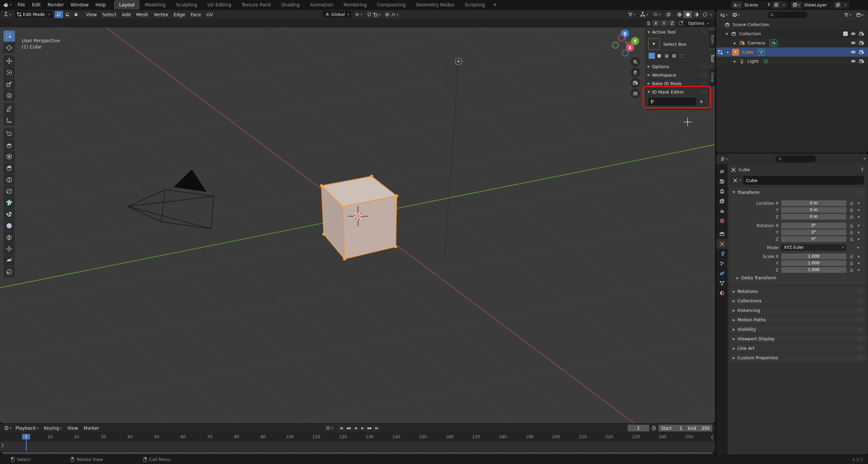  Describe the element at coordinates (355, 428) in the screenshot. I see `play-reverse-button: ◀` at that location.